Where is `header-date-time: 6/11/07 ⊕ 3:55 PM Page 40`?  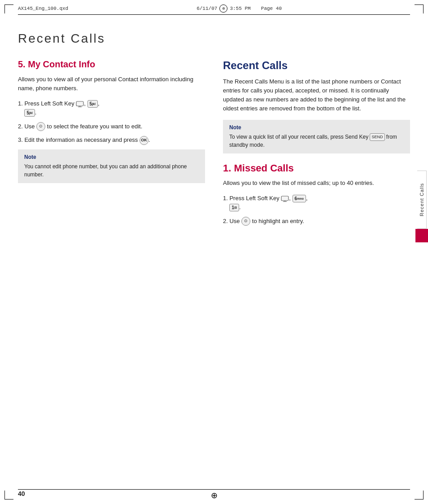
header-date-time: 6/11/07 ⊕ 3:55 PM Page 40 is located at coordinates (239, 9).